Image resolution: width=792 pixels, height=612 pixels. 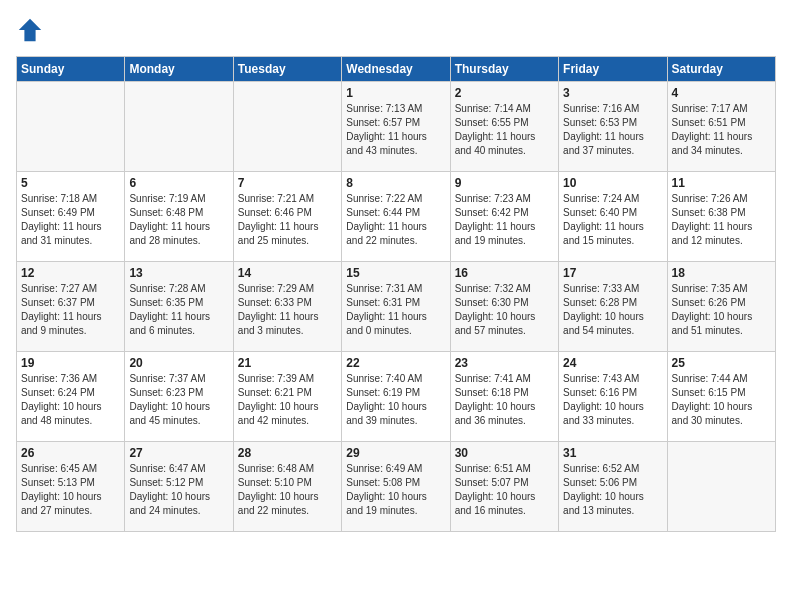 What do you see at coordinates (612, 183) in the screenshot?
I see `day-number: 10` at bounding box center [612, 183].